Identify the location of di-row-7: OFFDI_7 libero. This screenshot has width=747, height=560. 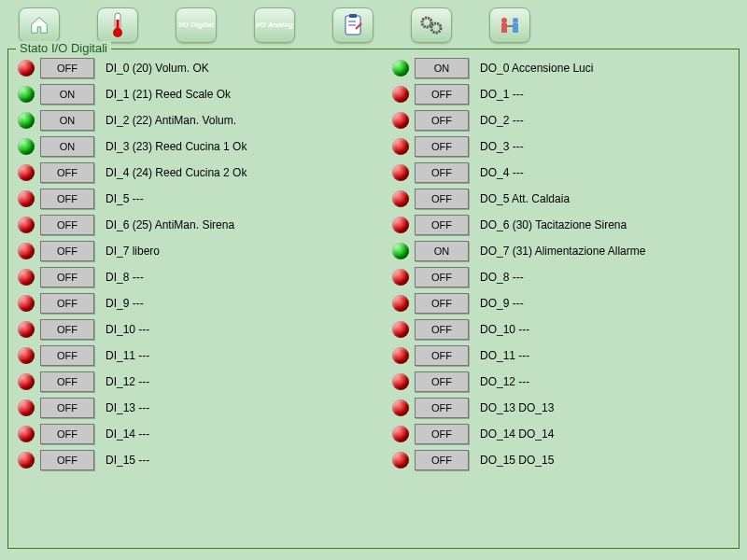
(187, 251).